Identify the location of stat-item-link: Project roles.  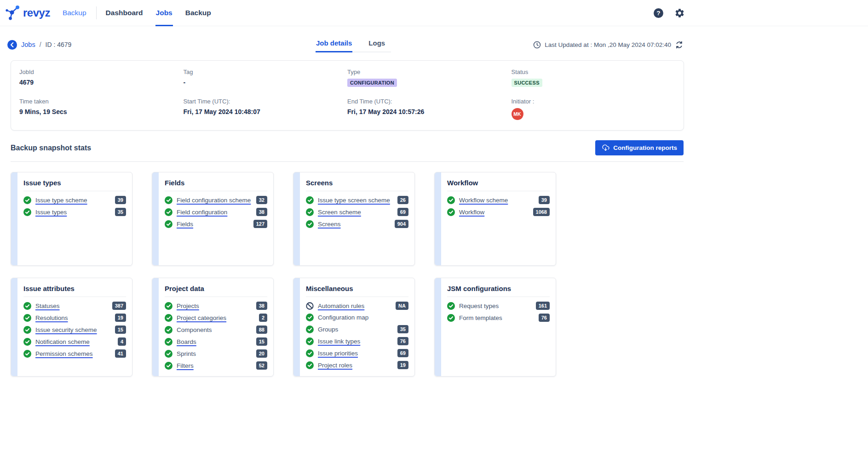
(335, 365).